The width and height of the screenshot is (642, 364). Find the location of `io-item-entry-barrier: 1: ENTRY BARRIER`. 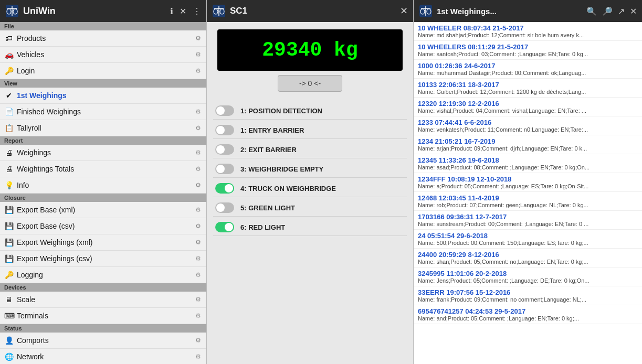

io-item-entry-barrier: 1: ENTRY BARRIER is located at coordinates (310, 130).